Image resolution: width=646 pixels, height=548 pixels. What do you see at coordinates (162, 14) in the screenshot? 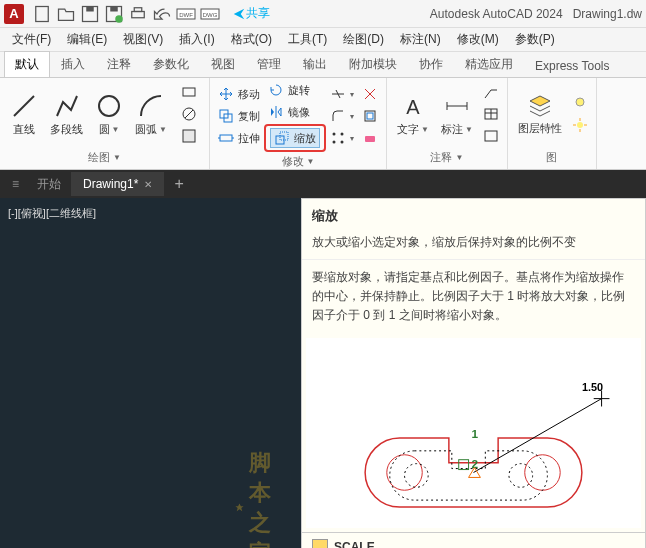
I see `qat-undo-icon` at bounding box center [162, 14].